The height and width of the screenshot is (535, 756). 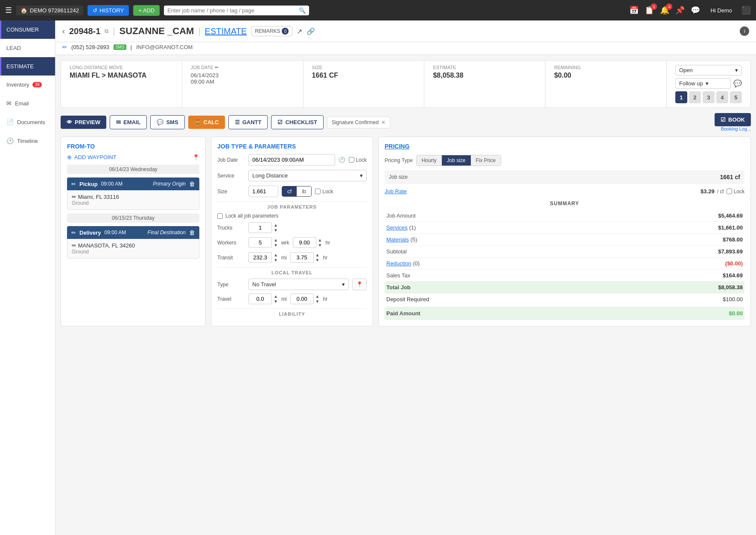 What do you see at coordinates (167, 122) in the screenshot?
I see `sms-button: 💬 SMS` at bounding box center [167, 122].